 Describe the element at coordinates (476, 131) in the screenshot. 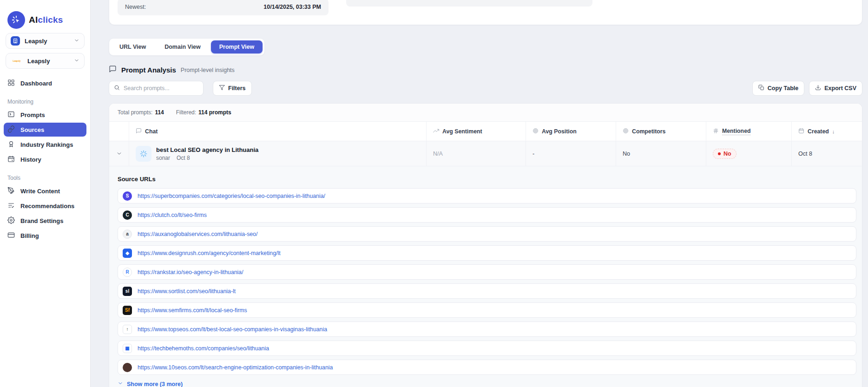

I see `column-header-avg-sentiment: Avg Sentiment` at that location.